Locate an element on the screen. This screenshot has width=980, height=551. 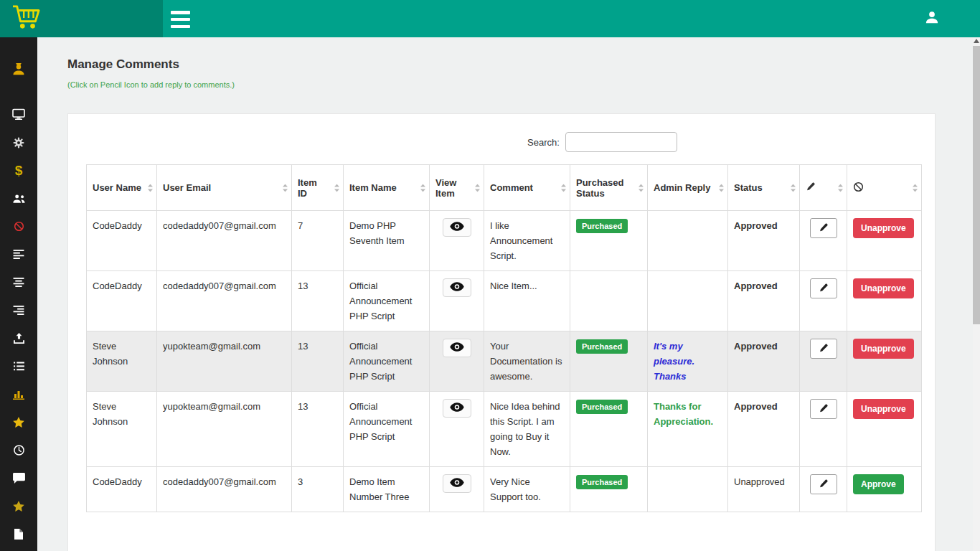
column-label: Purchased Status is located at coordinates (600, 188).